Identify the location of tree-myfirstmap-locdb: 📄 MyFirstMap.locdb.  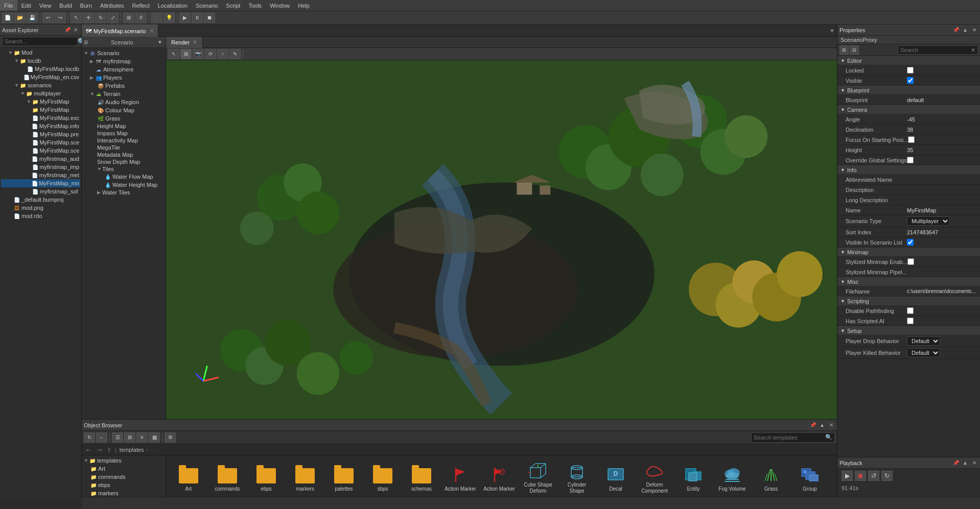
(41, 69).